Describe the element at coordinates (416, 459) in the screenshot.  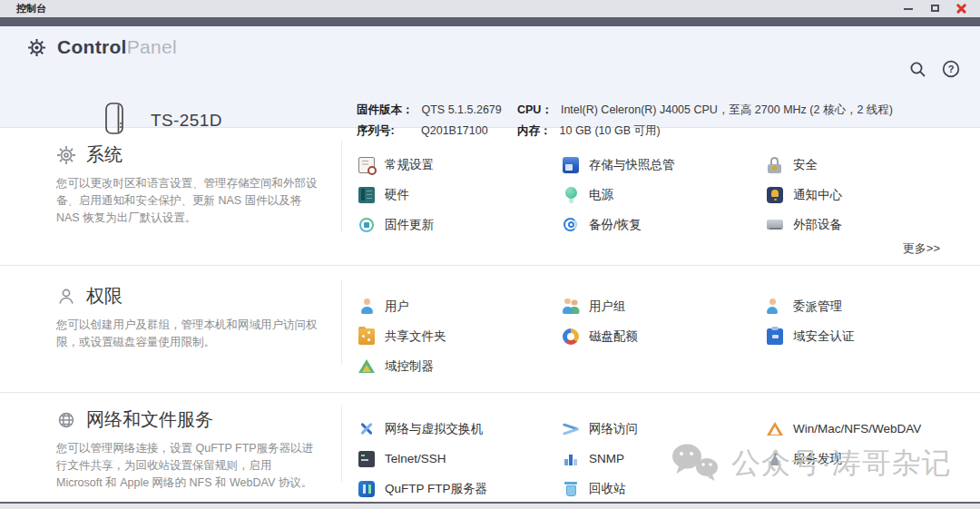
I see `item-label: Telnet/SSH` at that location.